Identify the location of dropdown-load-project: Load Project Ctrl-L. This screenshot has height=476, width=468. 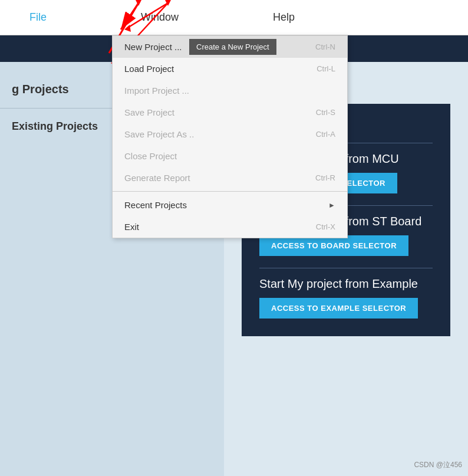
(230, 68).